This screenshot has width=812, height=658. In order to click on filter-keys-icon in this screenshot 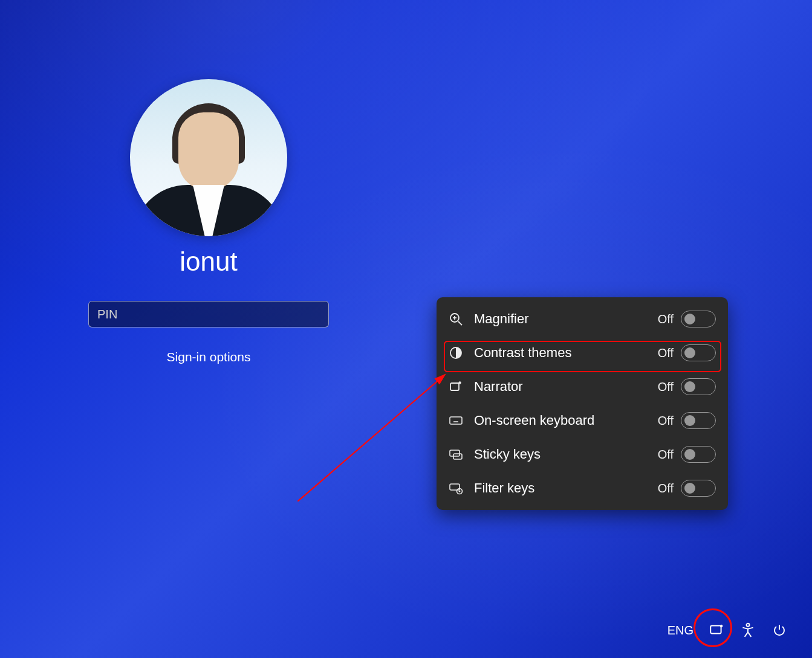, I will do `click(456, 488)`.